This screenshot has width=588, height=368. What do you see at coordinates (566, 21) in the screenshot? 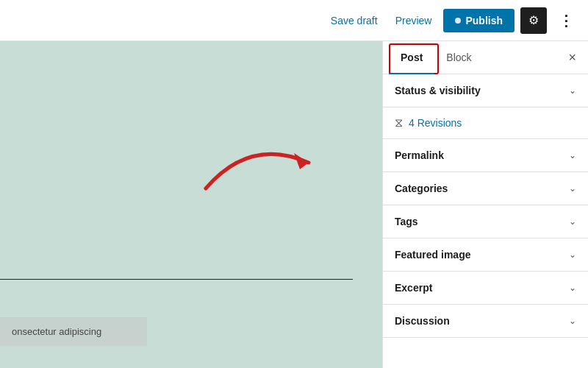
I see `ellipsis-icon: ⋮` at bounding box center [566, 21].